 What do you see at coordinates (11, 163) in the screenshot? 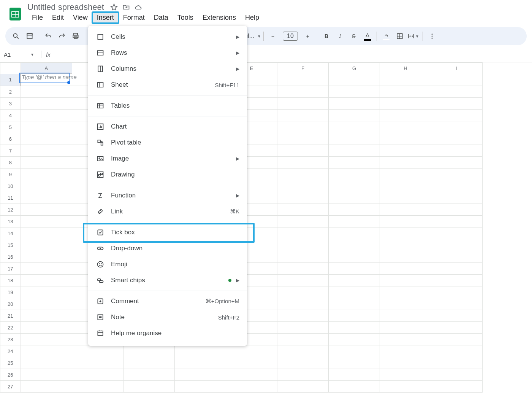
I see `row-header: 8` at bounding box center [11, 163].